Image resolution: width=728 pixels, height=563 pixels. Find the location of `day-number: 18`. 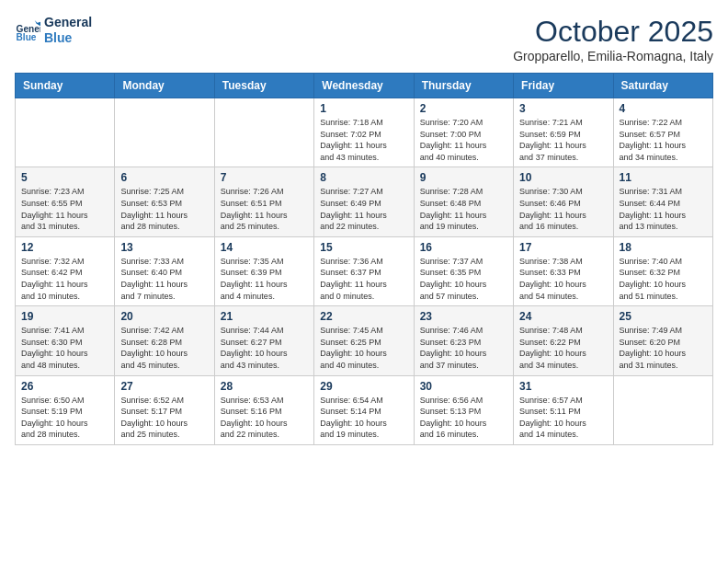

day-number: 18 is located at coordinates (664, 247).